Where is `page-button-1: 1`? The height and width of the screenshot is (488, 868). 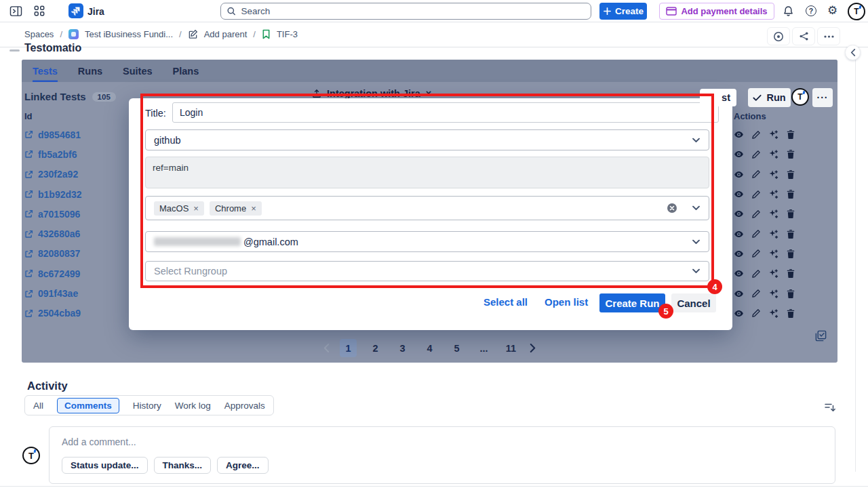
page-button-1: 1 is located at coordinates (349, 348).